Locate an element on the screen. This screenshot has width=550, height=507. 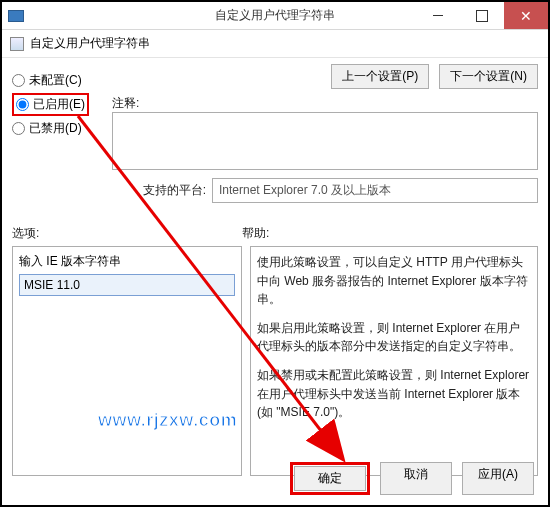
next-setting-button: 下一个设置(N) is located at coordinates (488, 76).